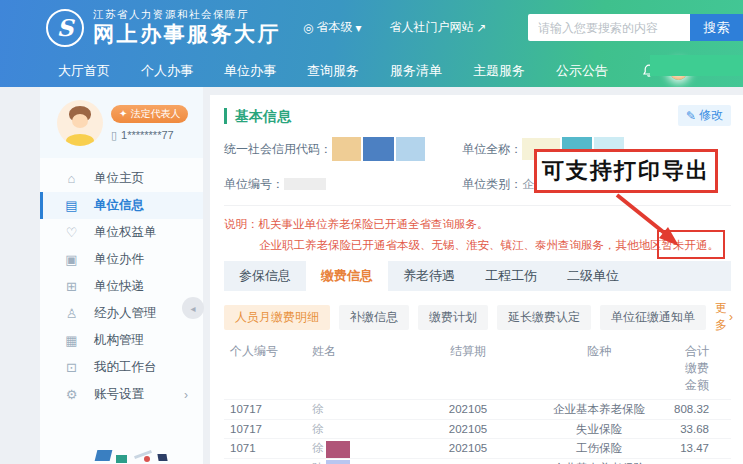  I want to click on home-icon: ⌂, so click(72, 178).